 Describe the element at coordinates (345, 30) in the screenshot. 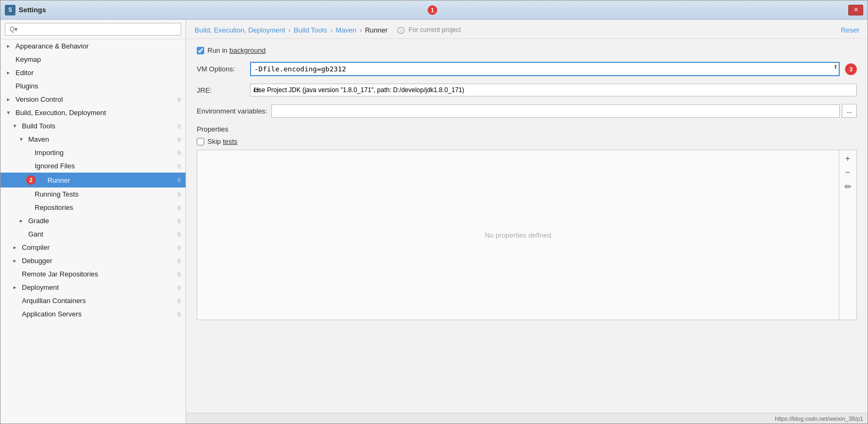

I see `bc-maven: Maven` at that location.